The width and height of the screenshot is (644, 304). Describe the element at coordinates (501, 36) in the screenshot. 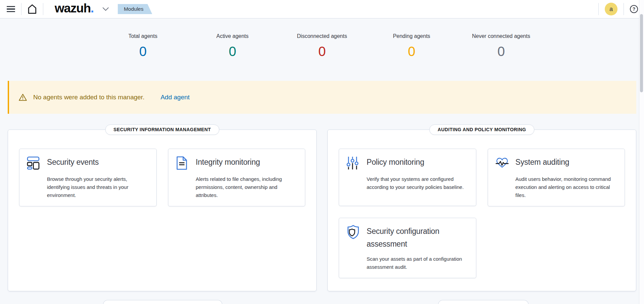

I see `stat-label: Never connected agents` at that location.